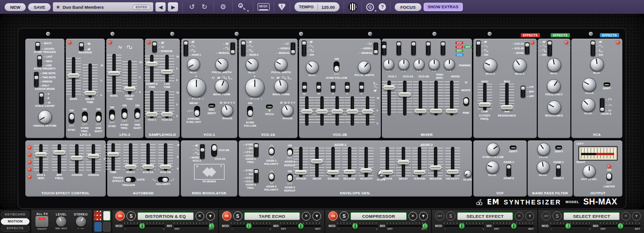 The width and height of the screenshot is (644, 233). What do you see at coordinates (40, 7) in the screenshot?
I see `save-button: SAVE` at bounding box center [40, 7].